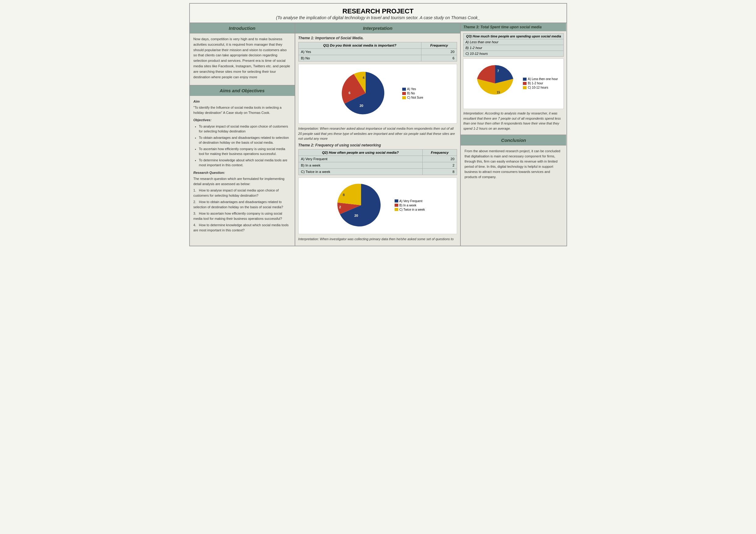  Describe the element at coordinates (514, 42) in the screenshot. I see `q3-row-1: A) Less than one hour` at that location.